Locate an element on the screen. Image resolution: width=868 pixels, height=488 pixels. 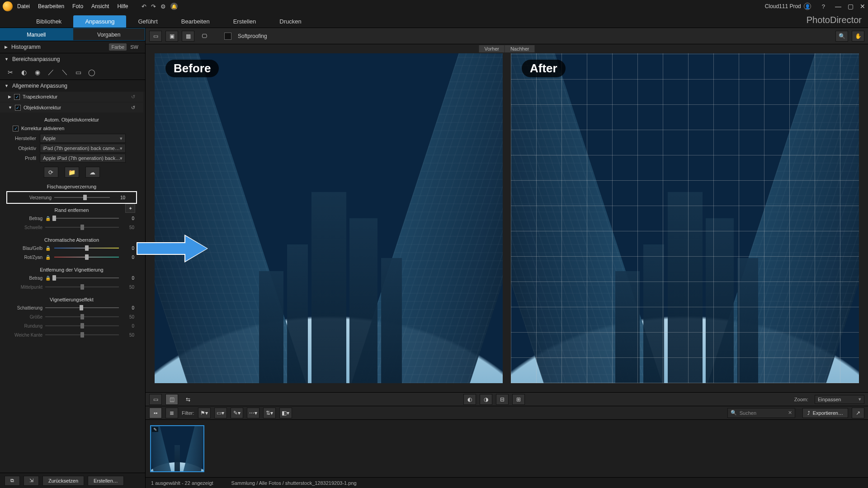
after-badge: After is located at coordinates (543, 69).